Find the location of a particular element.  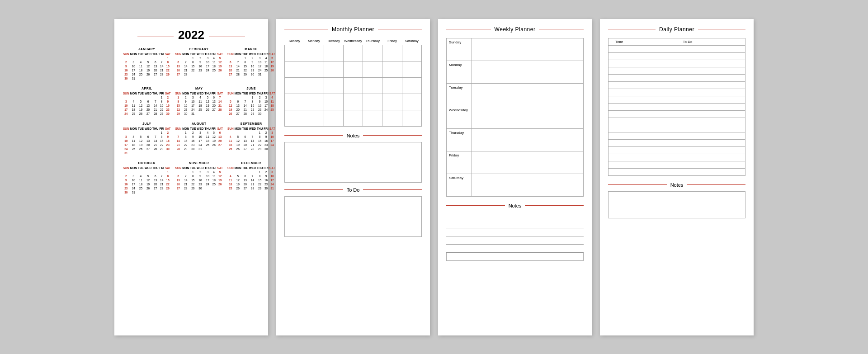

day-content-saturday is located at coordinates (528, 185).